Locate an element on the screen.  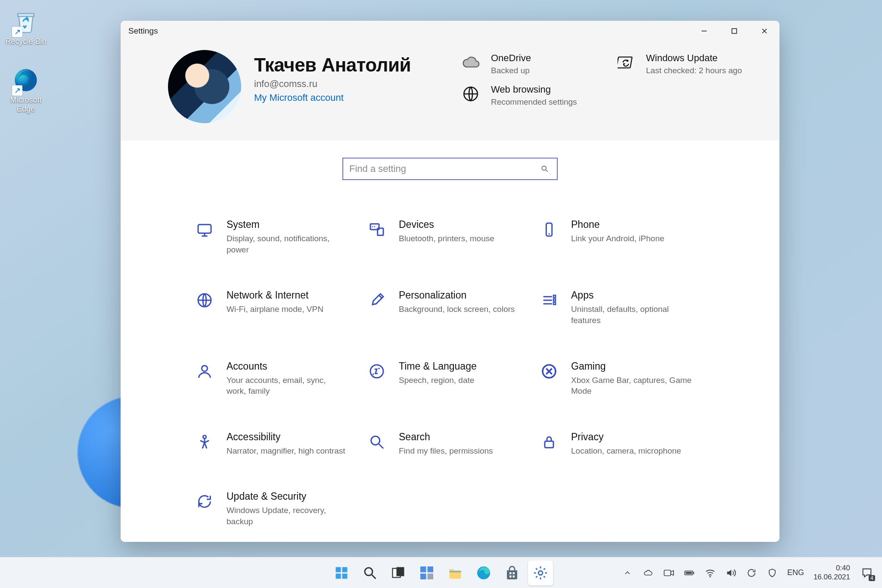
store-button is located at coordinates (512, 573).